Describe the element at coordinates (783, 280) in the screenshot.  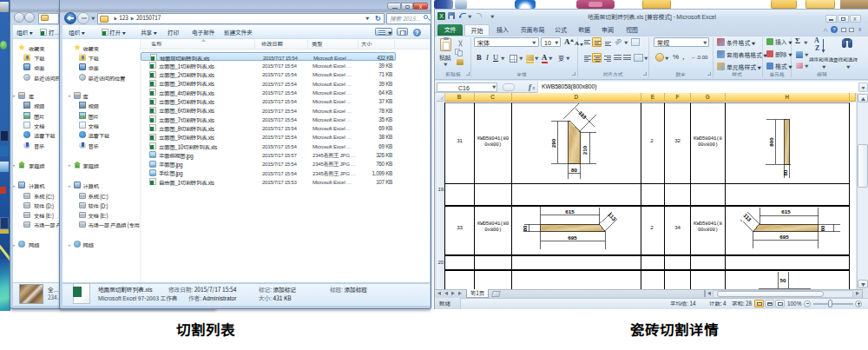
I see `svg-text: 50` at that location.